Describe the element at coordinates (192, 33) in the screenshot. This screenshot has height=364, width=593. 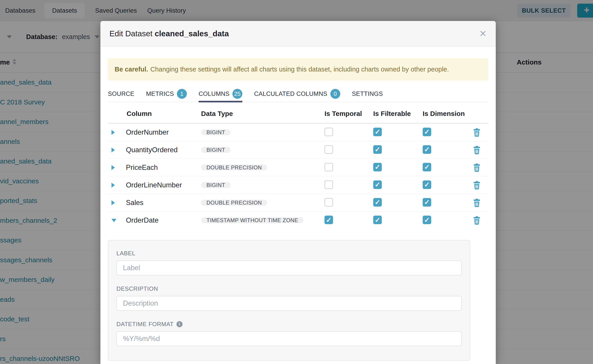
I see `modal-title-dataset: cleaned_sales_data` at that location.